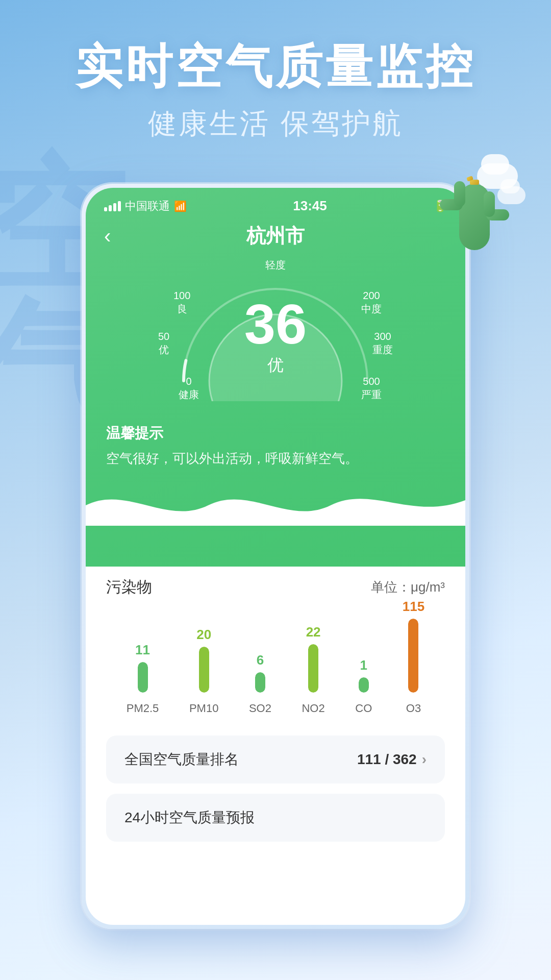  I want to click on pollutant-item: 6SO2, so click(260, 684).